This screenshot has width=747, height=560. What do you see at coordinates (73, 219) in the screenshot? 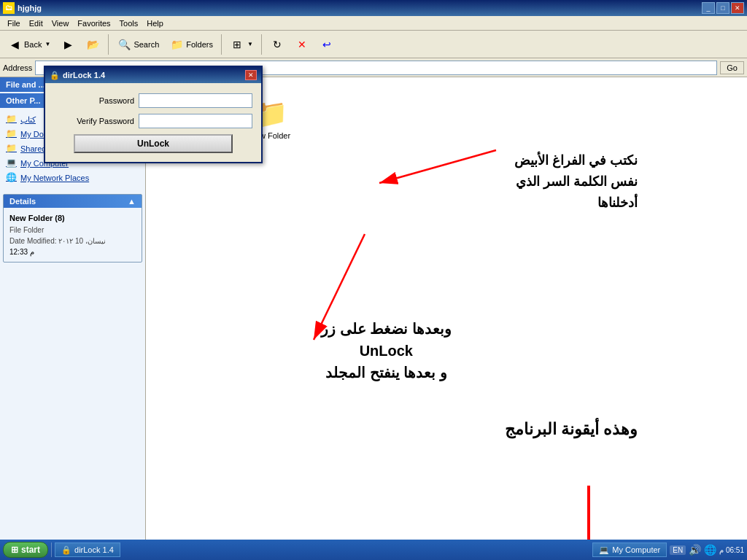
I see `details-folder-name: New Folder (8)` at bounding box center [73, 219].